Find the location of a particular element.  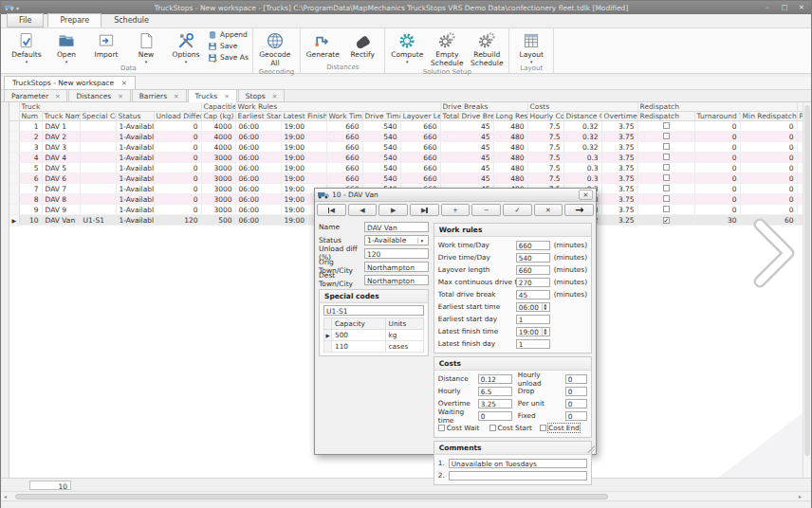

cell-truck-name: DAV 7 is located at coordinates (61, 190).